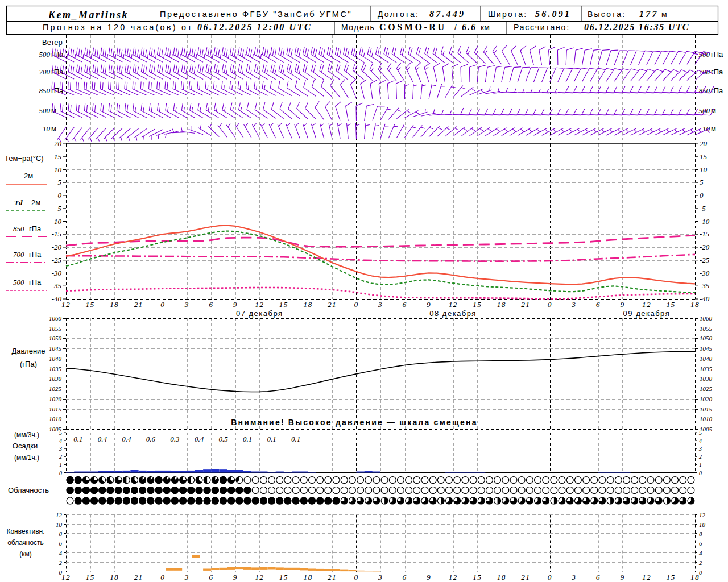 The image size is (728, 582). What do you see at coordinates (705, 273) in the screenshot?
I see `svg-text: -30` at bounding box center [705, 273].